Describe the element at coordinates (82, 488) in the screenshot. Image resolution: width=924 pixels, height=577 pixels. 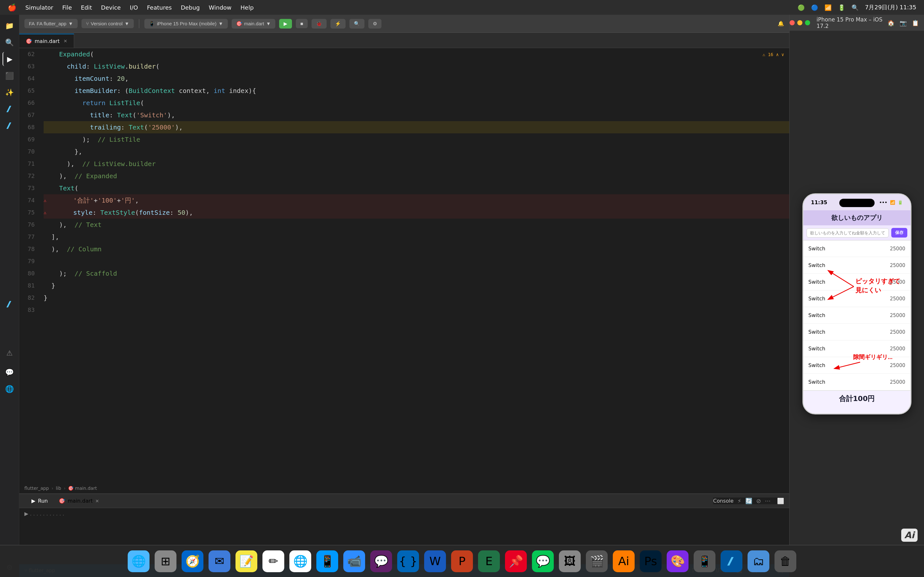
I see `breadcrumb-file: 🎯 main.dart` at that location.